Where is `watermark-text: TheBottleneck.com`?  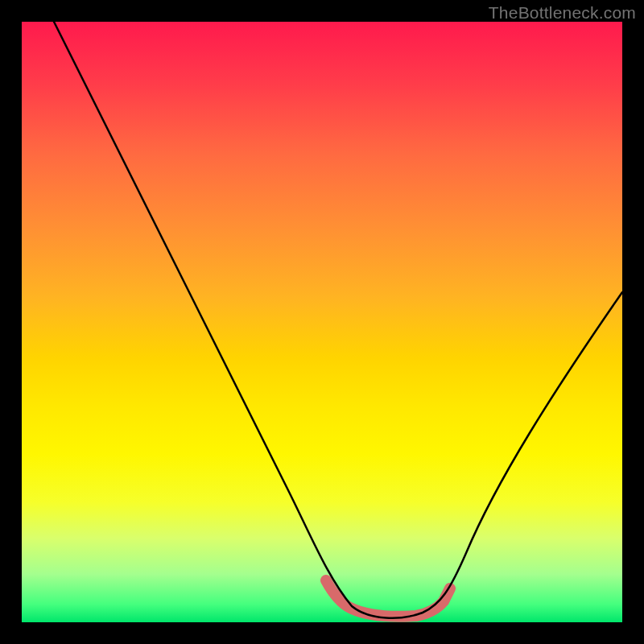
watermark-text: TheBottleneck.com is located at coordinates (562, 13).